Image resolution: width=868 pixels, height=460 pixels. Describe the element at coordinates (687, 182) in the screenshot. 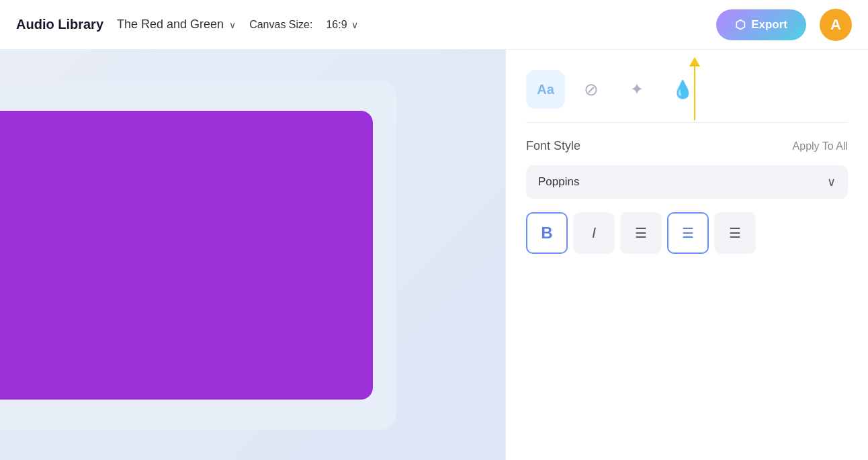

I see `font-selector: Poppins ∨` at that location.